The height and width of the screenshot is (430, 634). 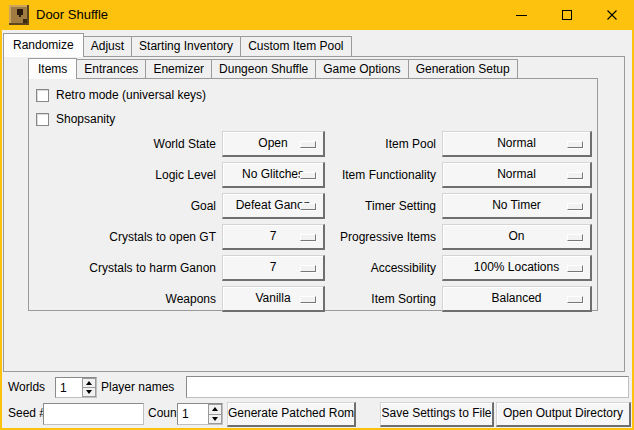 What do you see at coordinates (76, 119) in the screenshot?
I see `shopsanity-checkbox-row: Shopsanity` at bounding box center [76, 119].